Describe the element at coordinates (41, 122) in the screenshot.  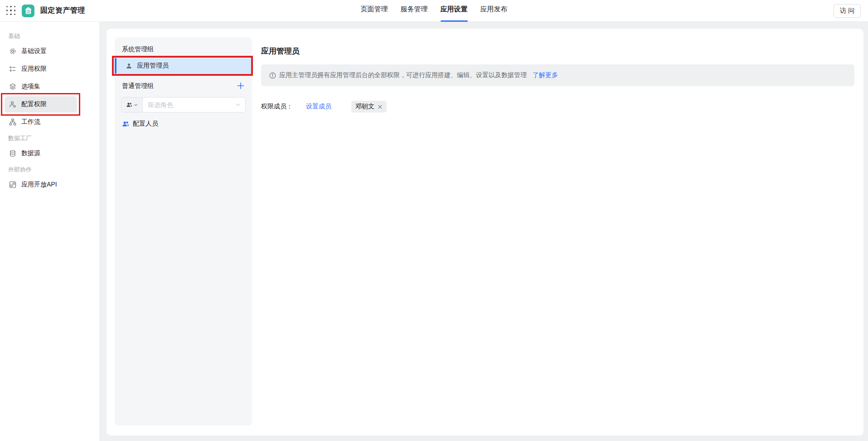
I see `sidebar-item-workflow: 工作流` at that location.